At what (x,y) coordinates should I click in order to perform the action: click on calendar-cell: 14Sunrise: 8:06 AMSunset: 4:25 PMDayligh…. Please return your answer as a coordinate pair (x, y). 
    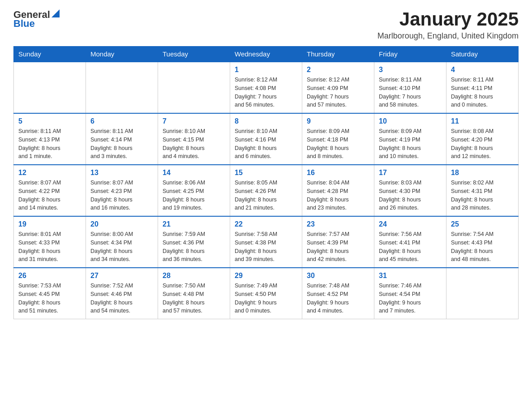
    Looking at the image, I should click on (194, 191).